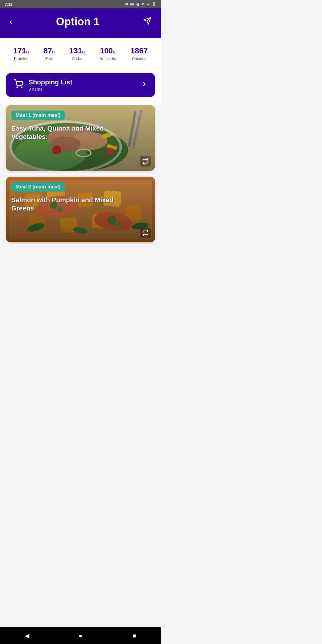  Describe the element at coordinates (80, 53) in the screenshot. I see `nutrition-section: 171g Proteins 87g Fats 131g Carbs 100g N…` at that location.